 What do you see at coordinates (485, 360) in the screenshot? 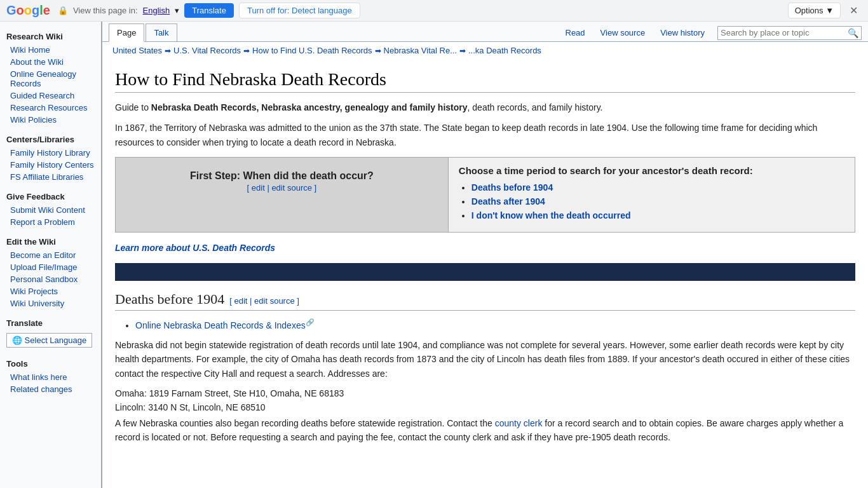
I see `section1-body1: Nebraska did not begin statewide registr…` at bounding box center [485, 360].